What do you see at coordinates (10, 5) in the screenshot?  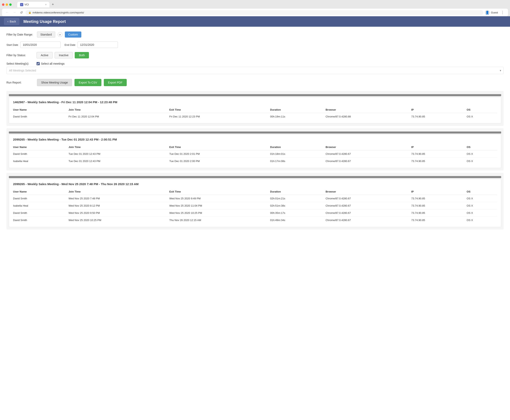 I see `maximize-window-icon` at bounding box center [10, 5].